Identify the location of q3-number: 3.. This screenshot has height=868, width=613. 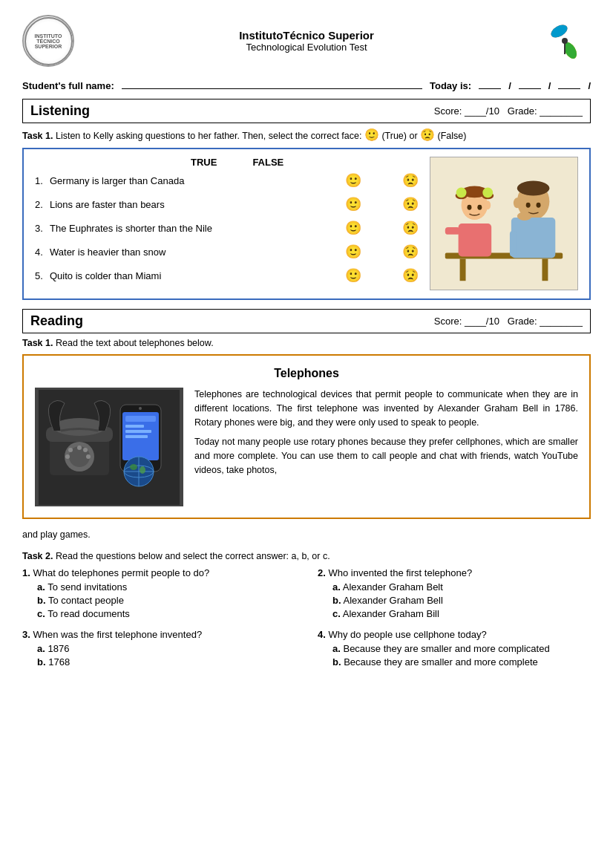
(27, 634).